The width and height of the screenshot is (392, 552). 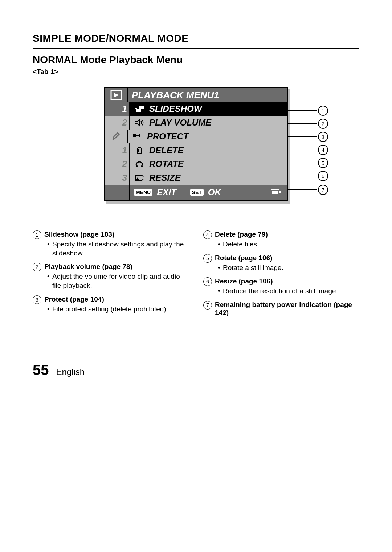 I want to click on desc-num-5: 5, so click(x=208, y=258).